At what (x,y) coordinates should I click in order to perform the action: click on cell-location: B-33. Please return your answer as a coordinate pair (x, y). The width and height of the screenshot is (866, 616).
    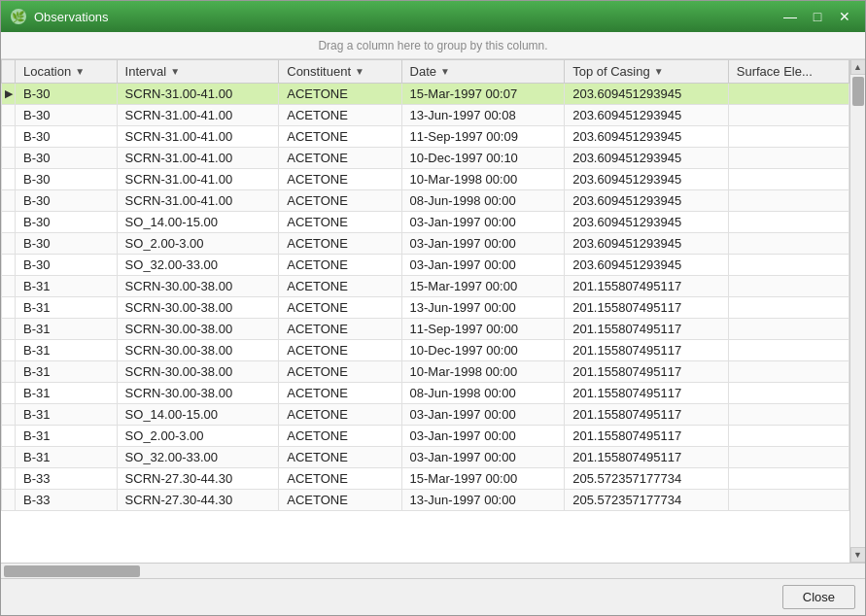
    Looking at the image, I should click on (66, 500).